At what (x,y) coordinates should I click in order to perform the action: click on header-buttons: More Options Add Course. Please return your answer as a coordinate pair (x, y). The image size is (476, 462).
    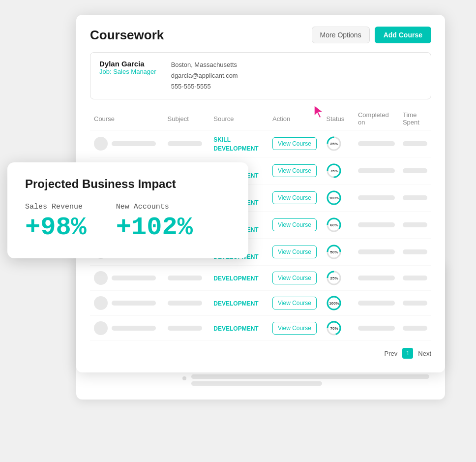
    Looking at the image, I should click on (372, 35).